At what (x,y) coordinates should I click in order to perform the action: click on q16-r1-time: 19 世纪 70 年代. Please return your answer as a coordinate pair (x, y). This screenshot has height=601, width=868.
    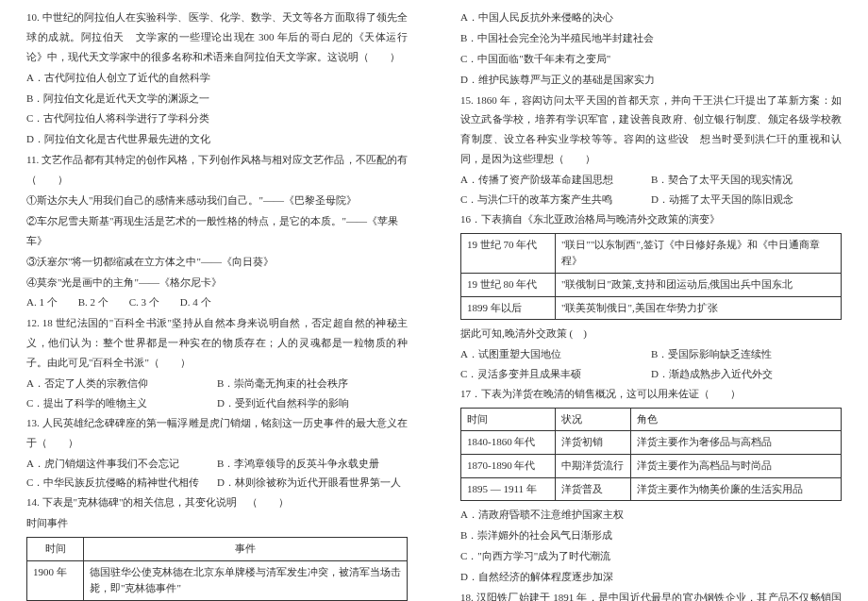
    Looking at the image, I should click on (509, 253).